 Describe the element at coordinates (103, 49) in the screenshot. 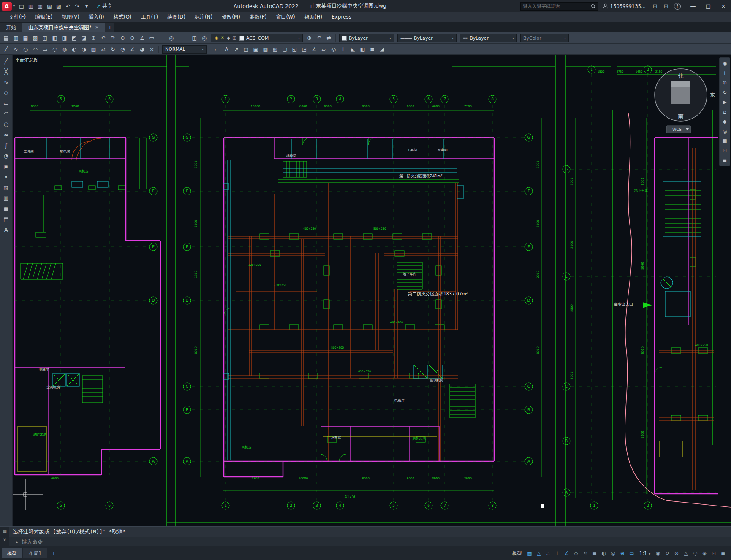

I see `move-icon: ⇄` at that location.